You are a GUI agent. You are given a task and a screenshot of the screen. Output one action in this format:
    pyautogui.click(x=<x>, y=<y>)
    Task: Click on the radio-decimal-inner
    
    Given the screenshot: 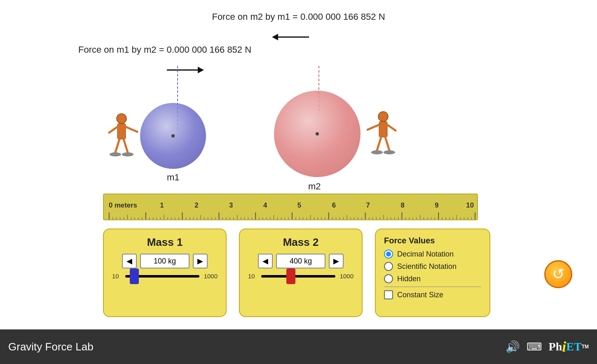 What is the action you would take?
    pyautogui.click(x=389, y=254)
    